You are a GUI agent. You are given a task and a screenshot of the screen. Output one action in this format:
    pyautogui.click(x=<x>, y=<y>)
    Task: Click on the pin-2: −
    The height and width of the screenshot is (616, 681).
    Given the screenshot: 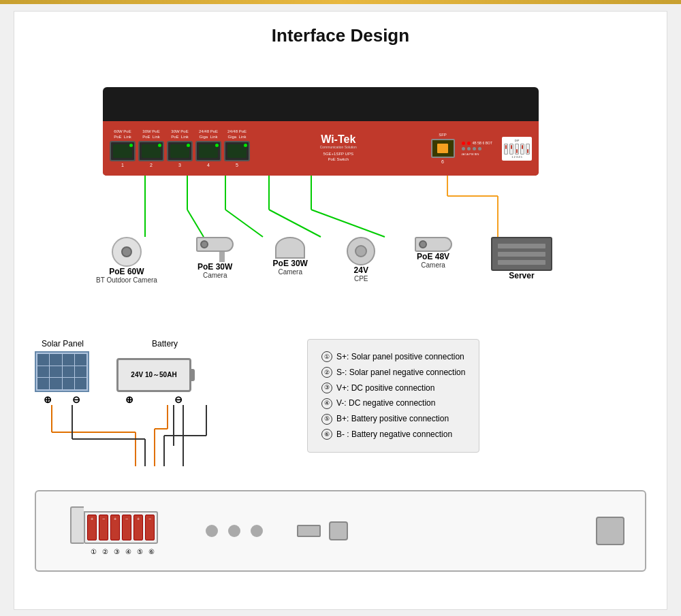 What is the action you would take?
    pyautogui.click(x=104, y=528)
    